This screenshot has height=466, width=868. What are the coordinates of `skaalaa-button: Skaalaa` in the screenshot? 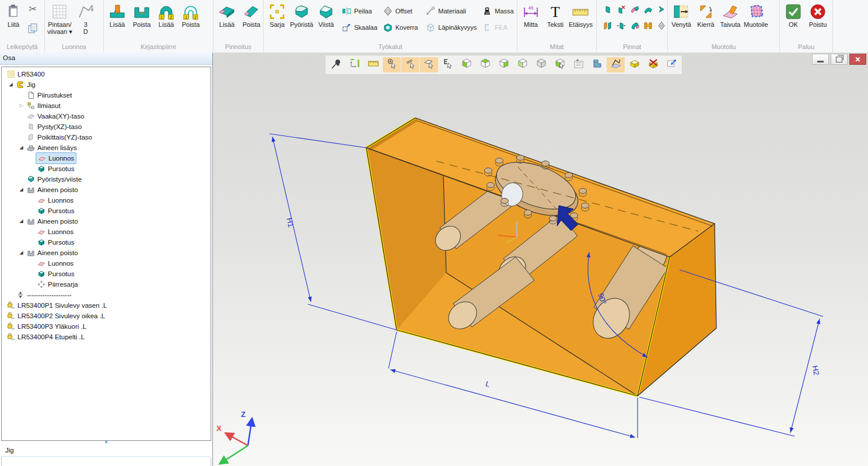 It's located at (359, 28).